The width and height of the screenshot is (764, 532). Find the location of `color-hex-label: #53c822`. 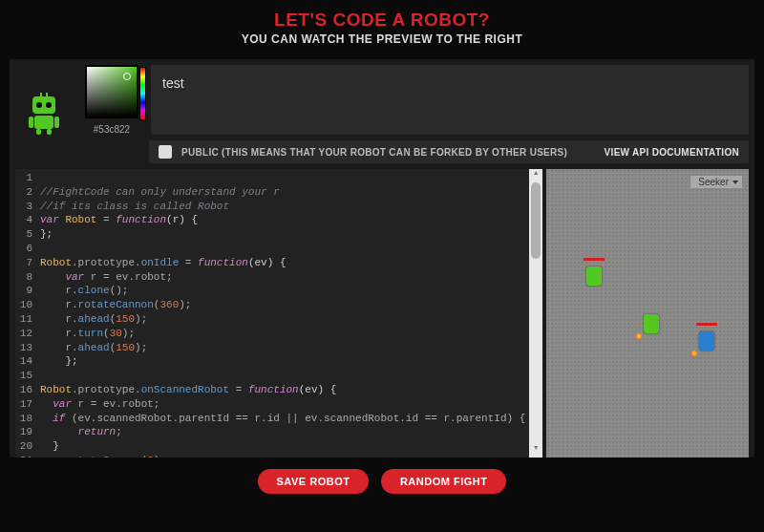

color-hex-label: #53c822 is located at coordinates (112, 130).